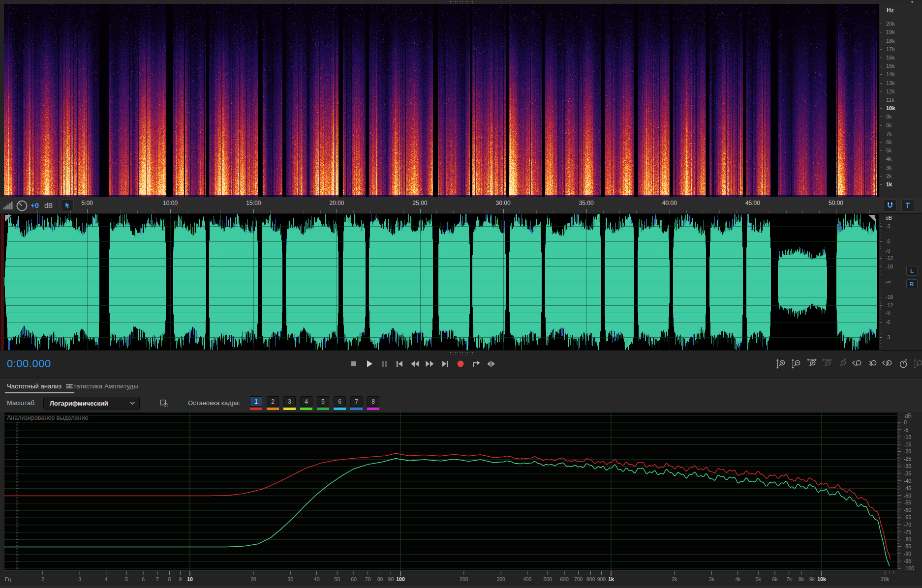 The height and width of the screenshot is (588, 922). Describe the element at coordinates (912, 546) in the screenshot. I see `db-ruler-label: -85` at that location.